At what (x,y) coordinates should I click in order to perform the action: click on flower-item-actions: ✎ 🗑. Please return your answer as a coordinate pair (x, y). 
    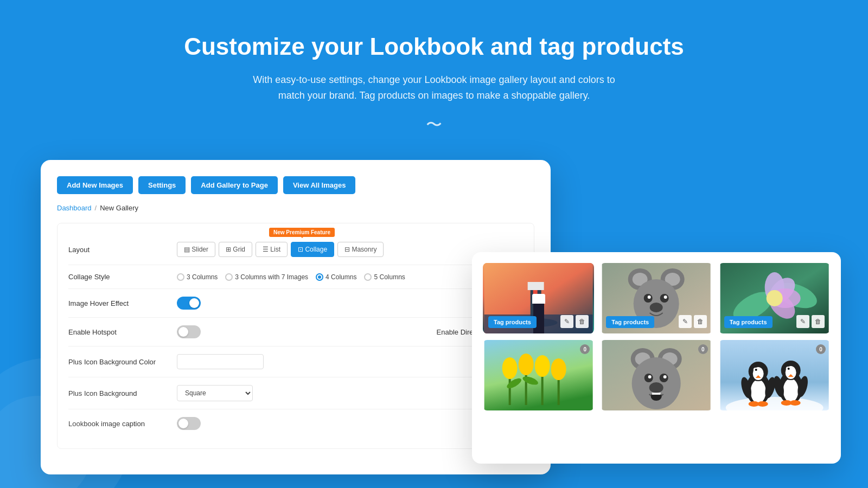
    Looking at the image, I should click on (810, 322).